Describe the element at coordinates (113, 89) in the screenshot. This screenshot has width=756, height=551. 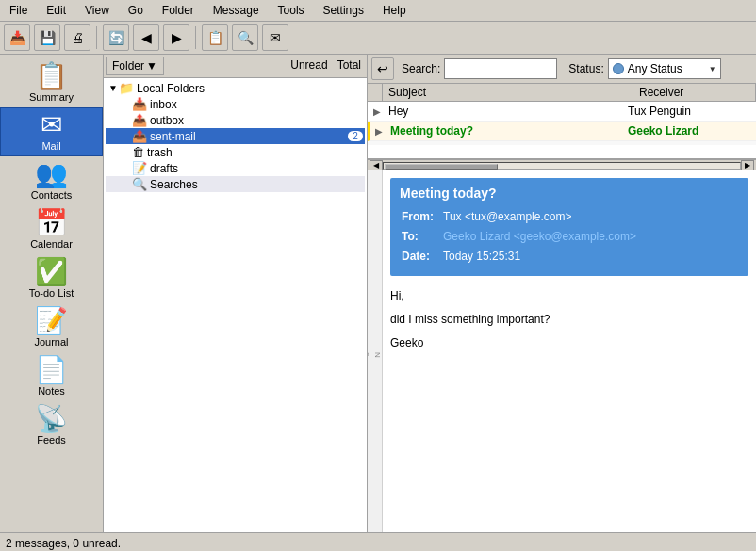
I see `tree-expand-icon: ▼` at that location.